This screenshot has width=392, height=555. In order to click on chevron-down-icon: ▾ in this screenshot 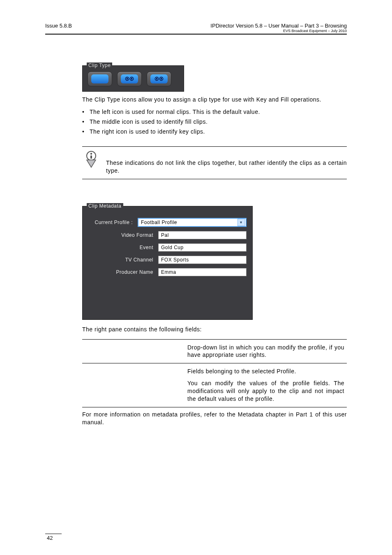, I will do `click(241, 222)`.